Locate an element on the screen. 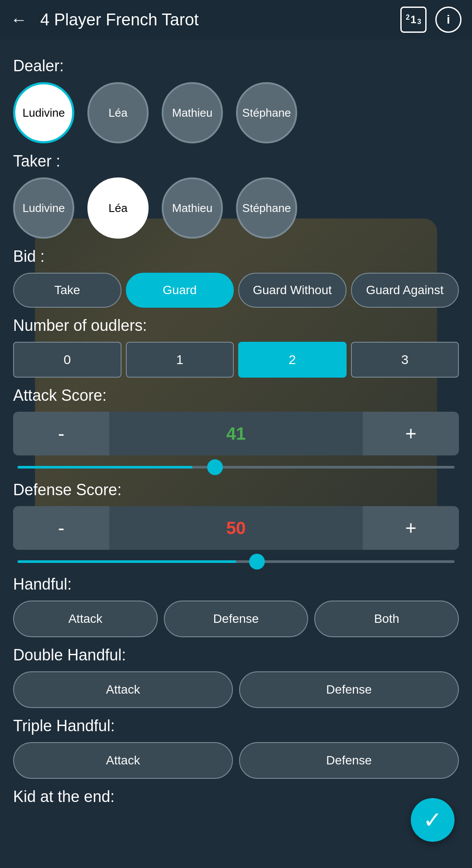 The width and height of the screenshot is (472, 868). taker-player-mathieu: Mathieu is located at coordinates (192, 208).